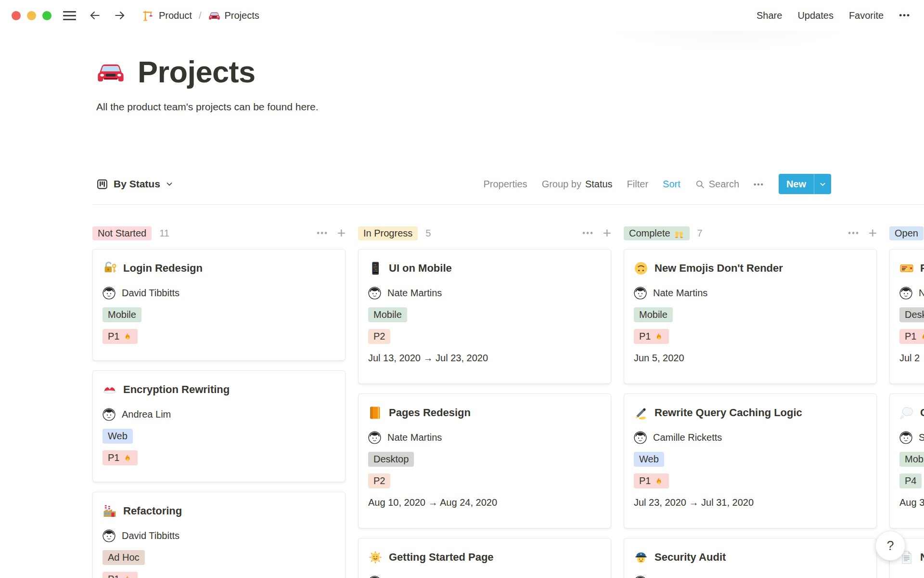 This screenshot has width=924, height=578. What do you see at coordinates (95, 15) in the screenshot?
I see `back-button` at bounding box center [95, 15].